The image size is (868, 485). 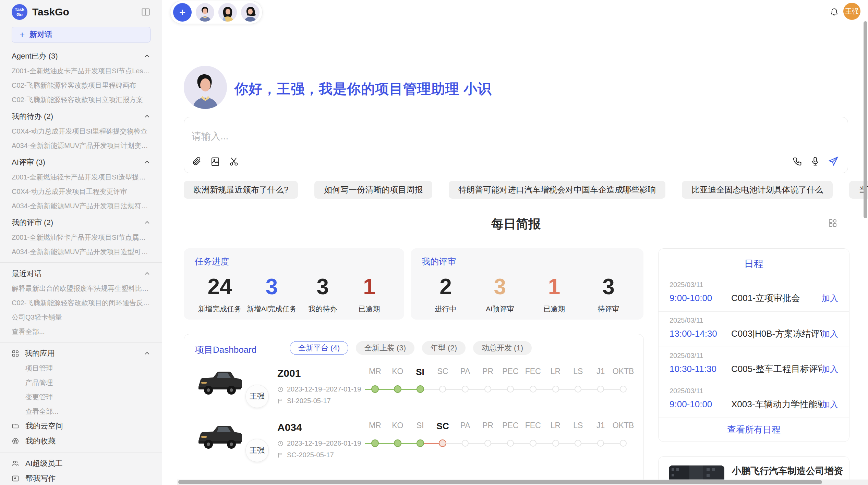 I want to click on user-avatar: 王强, so click(x=852, y=11).